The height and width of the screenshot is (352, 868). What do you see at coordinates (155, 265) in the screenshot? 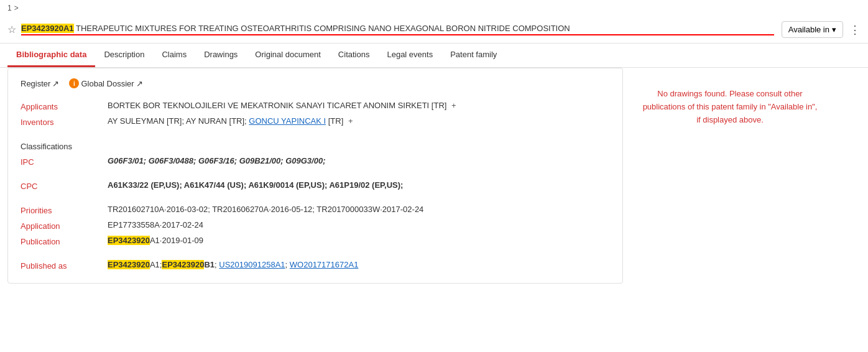
I see `pub-as-rest-1: A1` at bounding box center [155, 265].